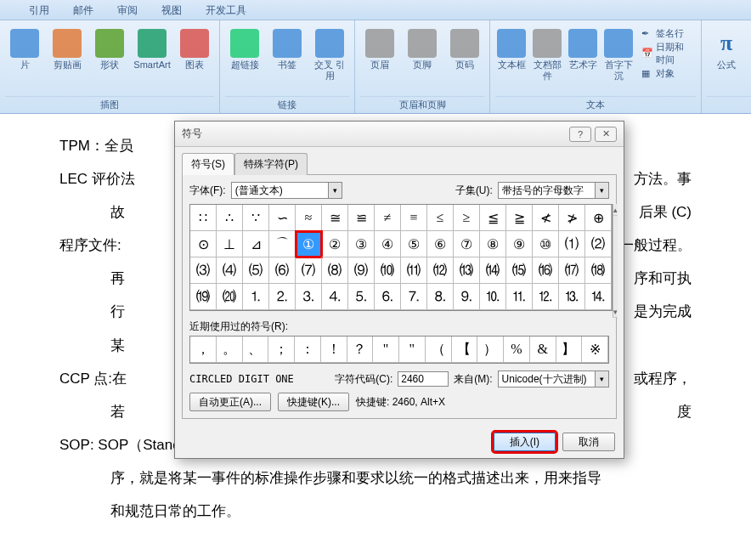 This screenshot has width=751, height=560. I want to click on recent-symbol-cell: ！, so click(335, 350).